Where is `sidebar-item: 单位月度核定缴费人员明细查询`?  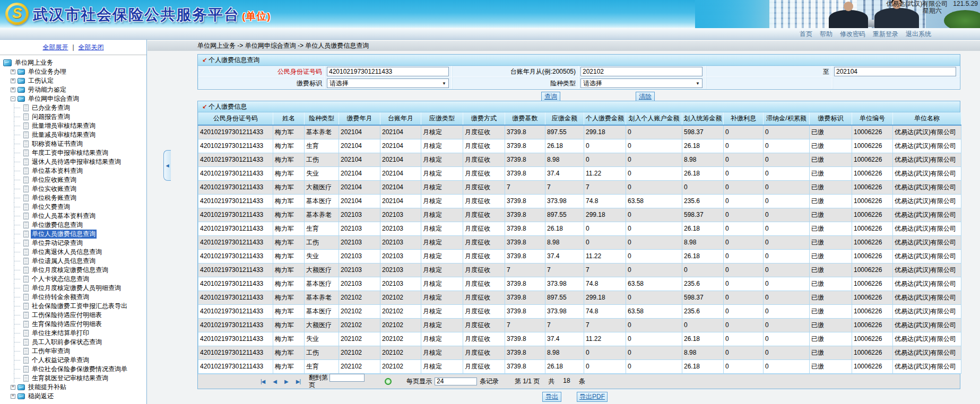
sidebar-item: 单位月度核定缴费人员明细查询 is located at coordinates (74, 288).